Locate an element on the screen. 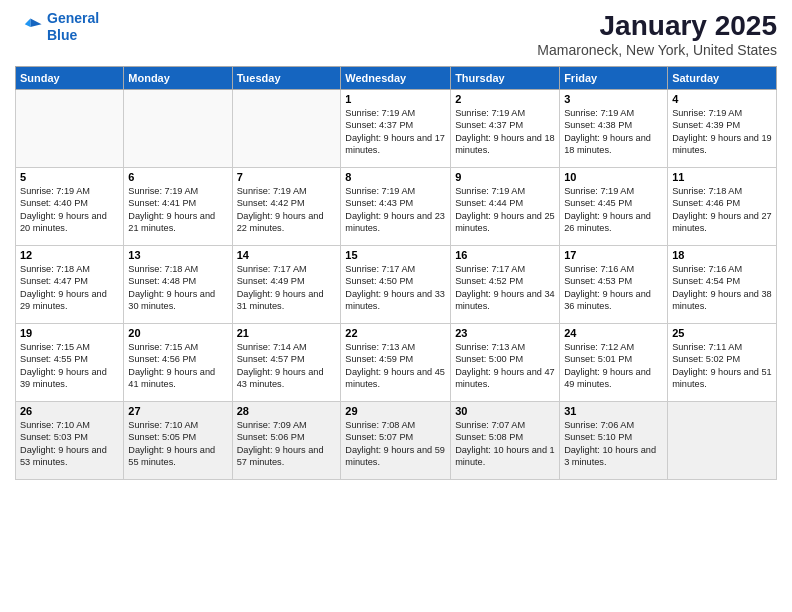 The width and height of the screenshot is (792, 612). day-number: 12 is located at coordinates (70, 255).